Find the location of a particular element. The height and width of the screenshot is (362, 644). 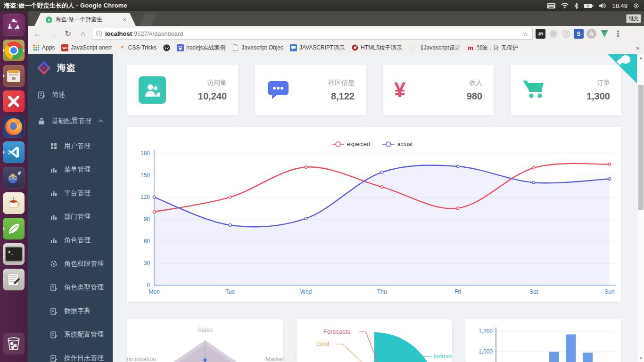

sidebar-item-role-perm-mgmt: 角色权限管理 is located at coordinates (70, 264).